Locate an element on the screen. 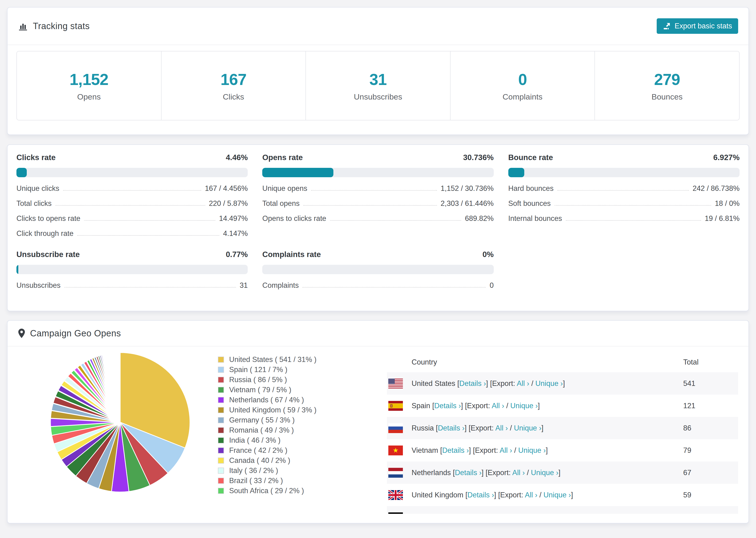 This screenshot has width=756, height=538. link-export-unique-spain: Unique › is located at coordinates (524, 405).